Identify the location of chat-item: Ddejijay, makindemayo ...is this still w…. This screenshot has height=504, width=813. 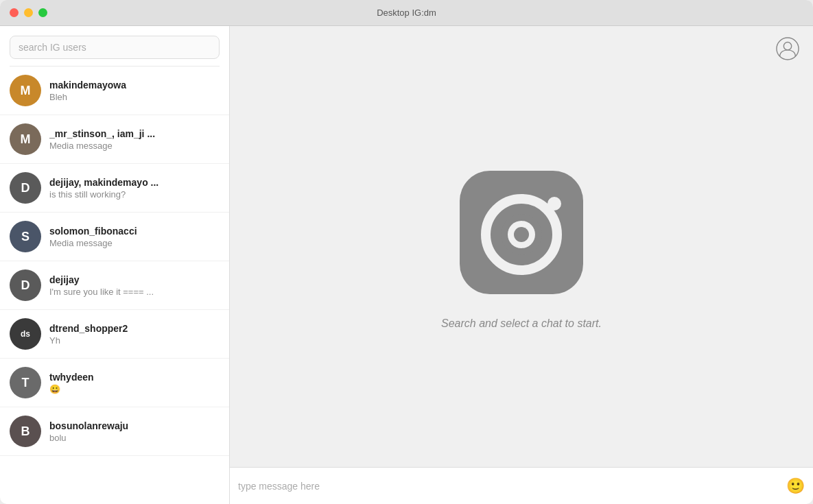
(115, 188).